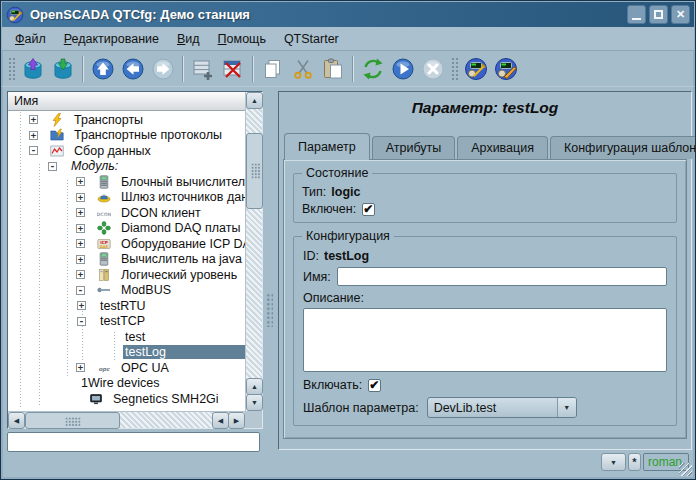  What do you see at coordinates (236, 420) in the screenshot?
I see `scroll-right-button: ▶` at bounding box center [236, 420].